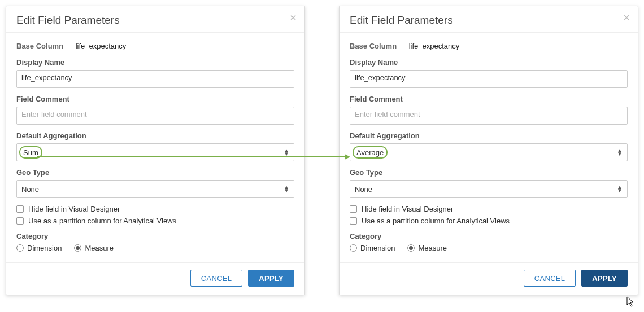  Describe the element at coordinates (489, 152) in the screenshot. I see `default-aggregation-select: Average ▲▼` at that location.